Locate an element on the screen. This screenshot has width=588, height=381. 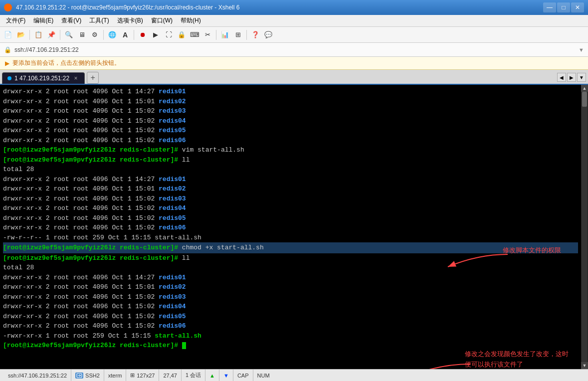
status-cursor: 27,47 is located at coordinates (171, 375).